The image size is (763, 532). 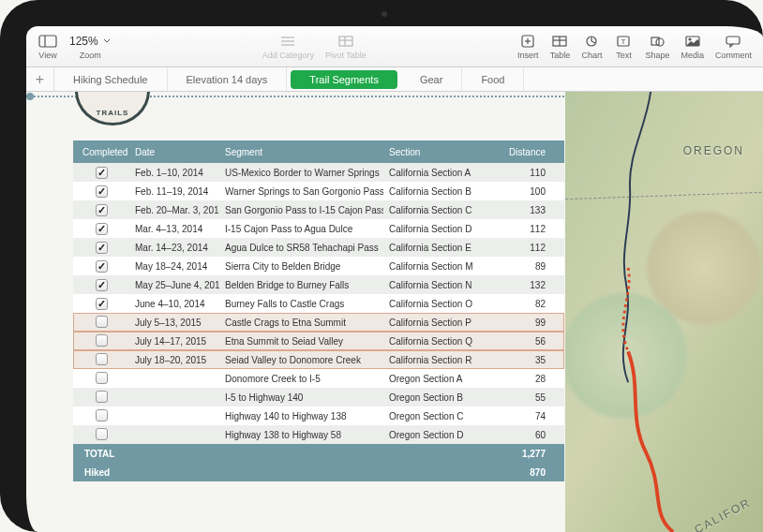 I want to click on table-row: Feb. 1–10, 2014US-Mexico Border to Warne…, so click(x=319, y=172).